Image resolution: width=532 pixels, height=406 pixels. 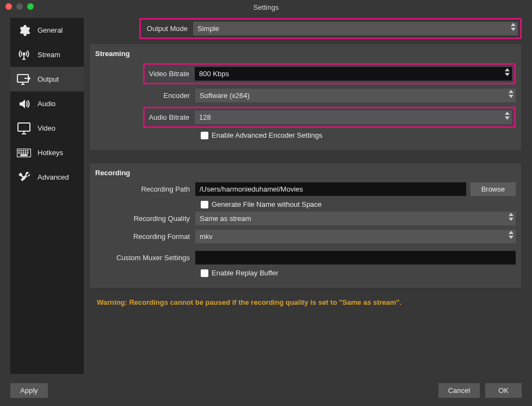 I want to click on maximize-icon, so click(x=30, y=7).